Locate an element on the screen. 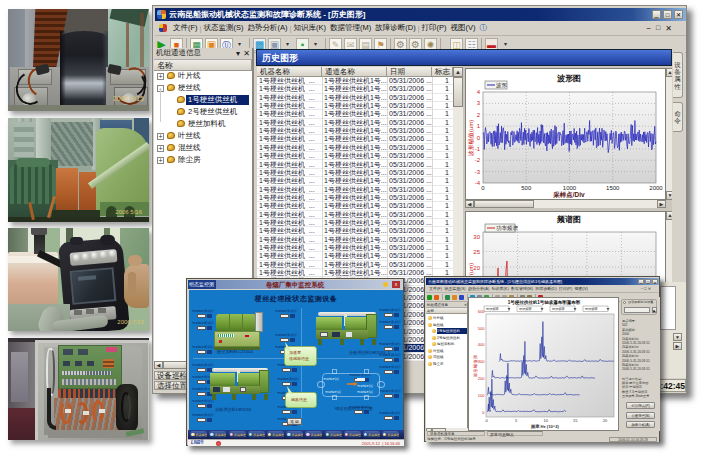 The image size is (701, 455). svg-text: 3 is located at coordinates (479, 103).